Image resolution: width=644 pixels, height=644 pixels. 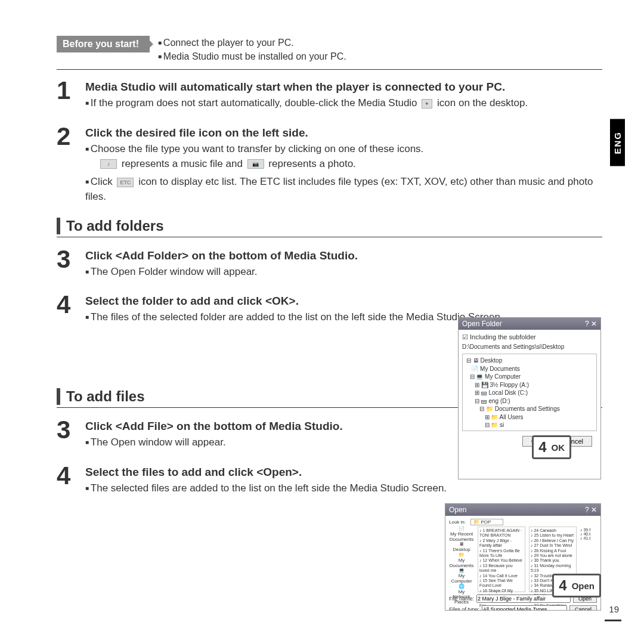 What do you see at coordinates (125, 182) in the screenshot?
I see `etc-icon: ETC` at bounding box center [125, 182].